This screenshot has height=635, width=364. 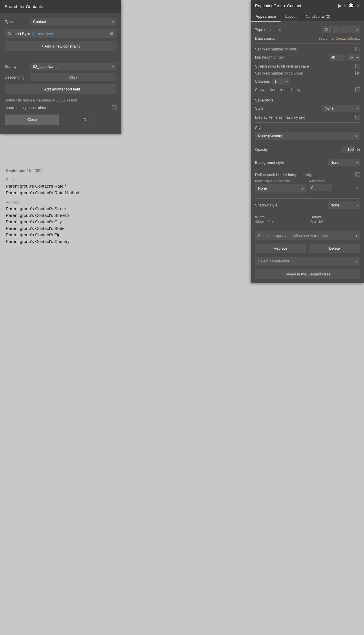 What do you see at coordinates (349, 6) in the screenshot?
I see `header-icons: ▶ ℹ 💬 ✕` at bounding box center [349, 6].